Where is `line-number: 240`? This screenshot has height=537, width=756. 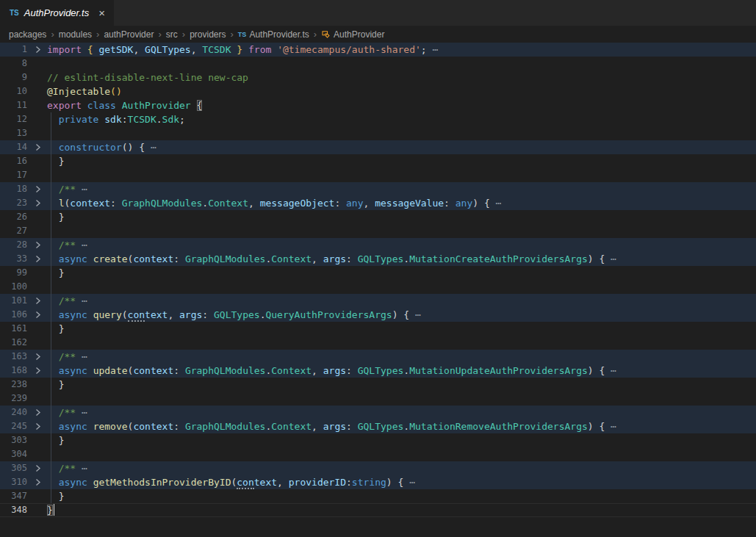
line-number: 240 is located at coordinates (14, 413).